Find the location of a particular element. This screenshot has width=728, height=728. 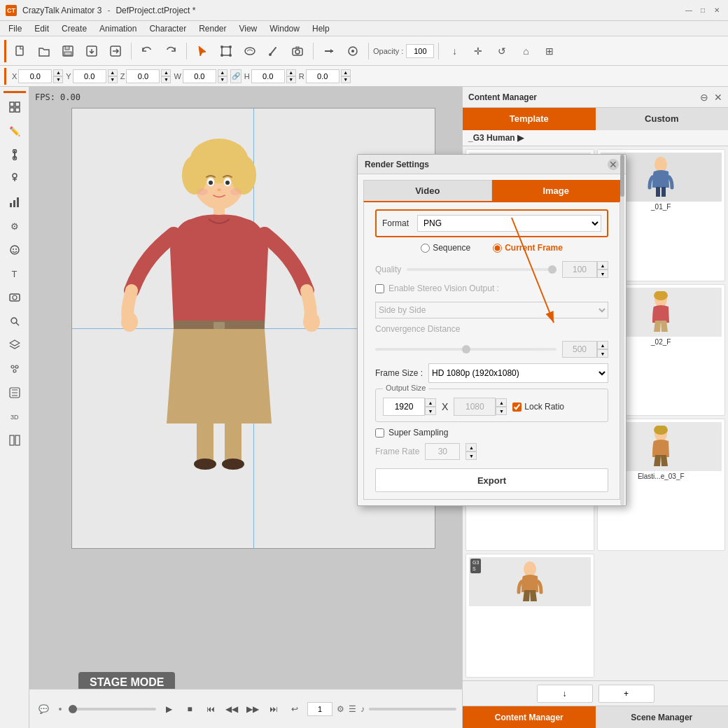

next-frame-button: ⏭ is located at coordinates (274, 709).